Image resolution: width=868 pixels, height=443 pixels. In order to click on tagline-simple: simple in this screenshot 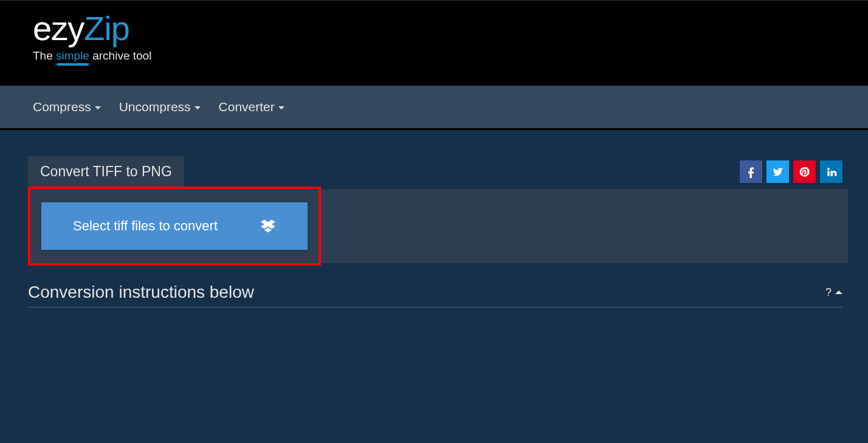, I will do `click(73, 56)`.